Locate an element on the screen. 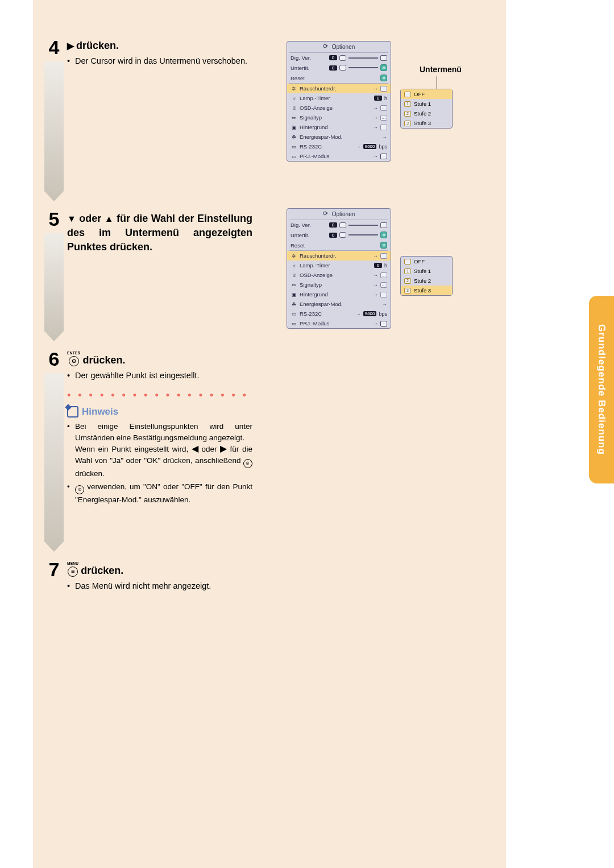 This screenshot has width=614, height=868. osd-row-signal: ⇔ Signaltyp → is located at coordinates (339, 117).